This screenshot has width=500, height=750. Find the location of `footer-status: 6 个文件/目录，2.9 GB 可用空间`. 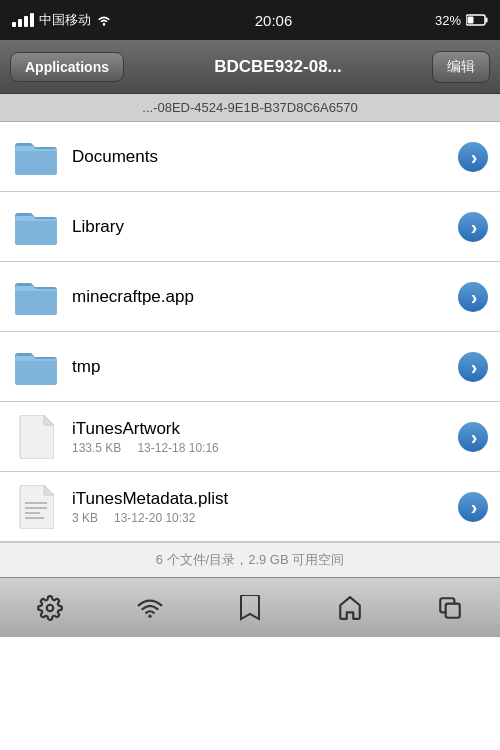

footer-status: 6 个文件/目录，2.9 GB 可用空间 is located at coordinates (250, 560).